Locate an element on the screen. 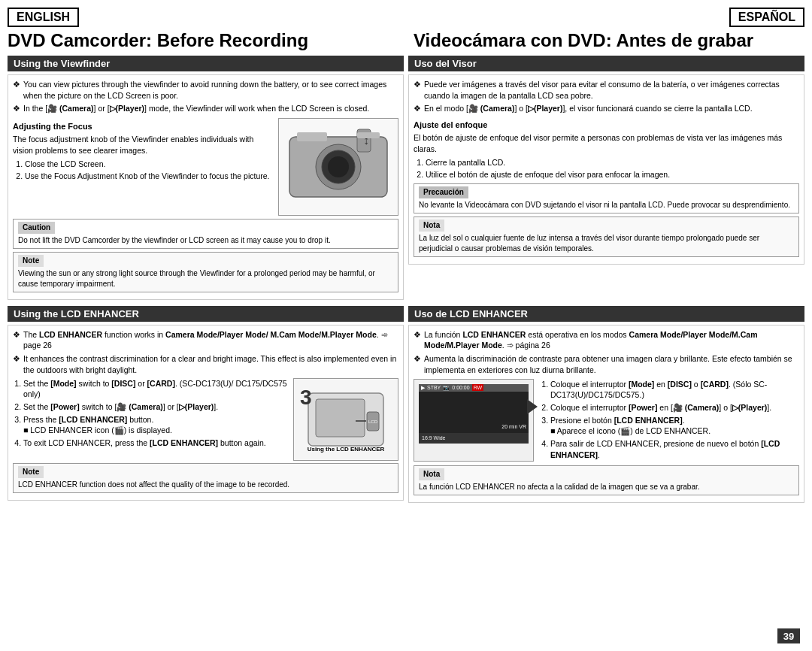  viewfinder-section-header: Using the Viewfinder is located at coordinates (206, 63).